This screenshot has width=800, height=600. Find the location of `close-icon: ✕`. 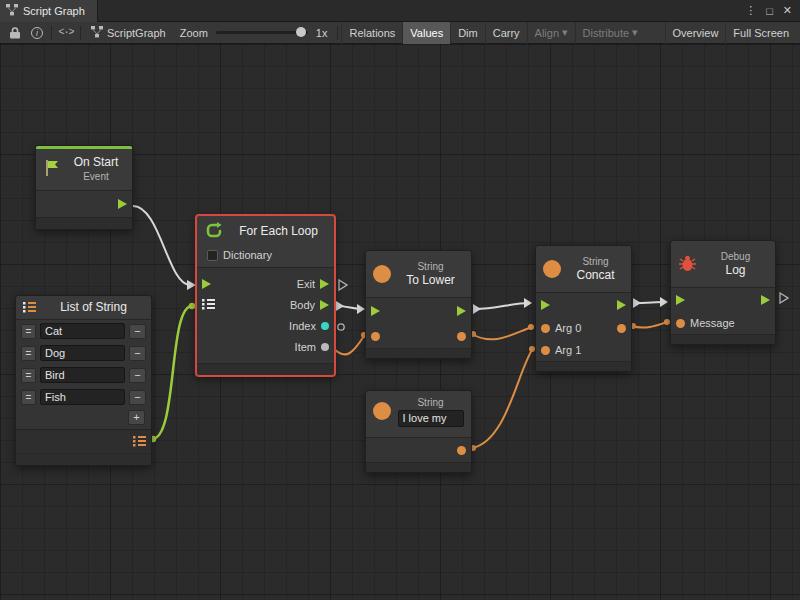

close-icon: ✕ is located at coordinates (788, 10).